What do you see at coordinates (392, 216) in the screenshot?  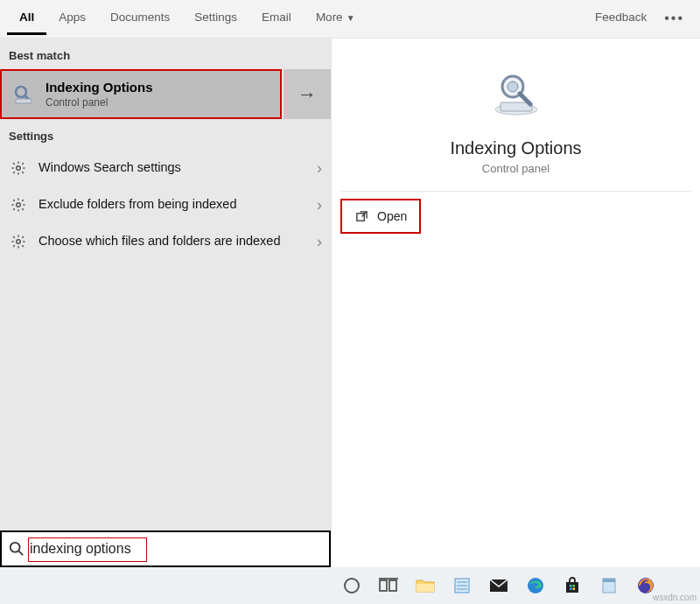 I see `open-label: Open` at bounding box center [392, 216].